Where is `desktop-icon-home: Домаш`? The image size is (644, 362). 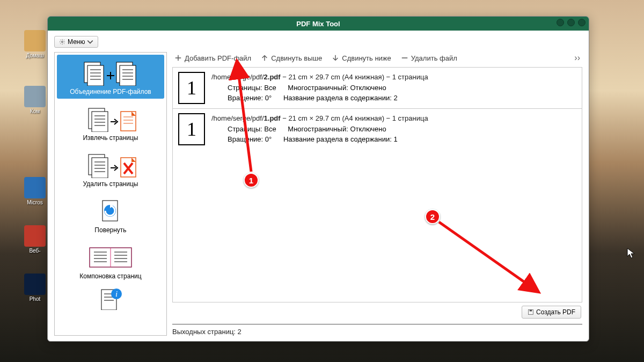
desktop-icon-home: Домаш is located at coordinates (35, 44).